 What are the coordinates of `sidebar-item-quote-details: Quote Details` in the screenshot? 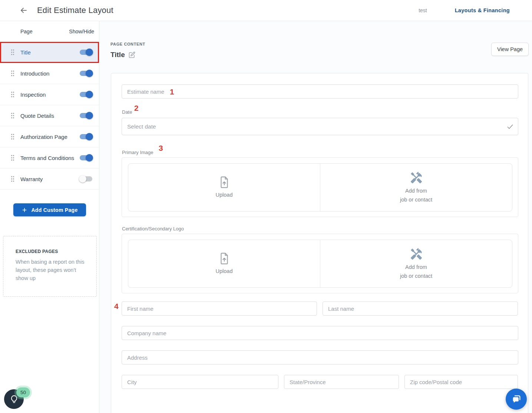 It's located at (50, 116).